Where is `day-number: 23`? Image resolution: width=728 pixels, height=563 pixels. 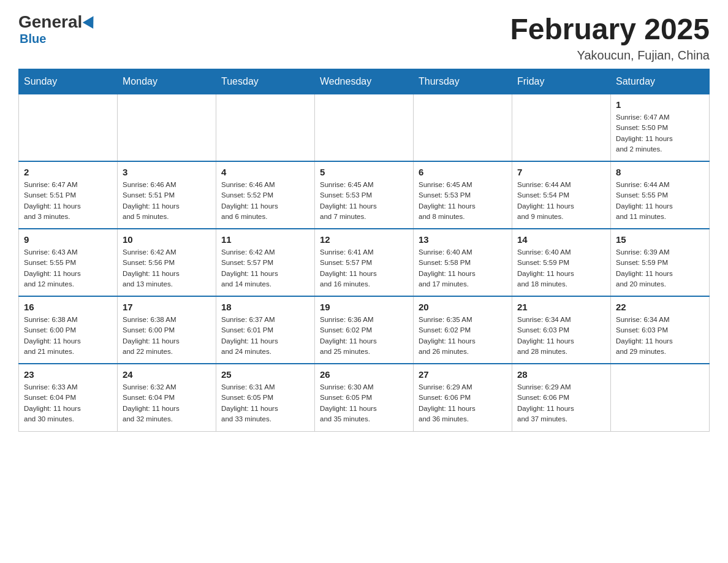
day-number: 23 is located at coordinates (68, 374).